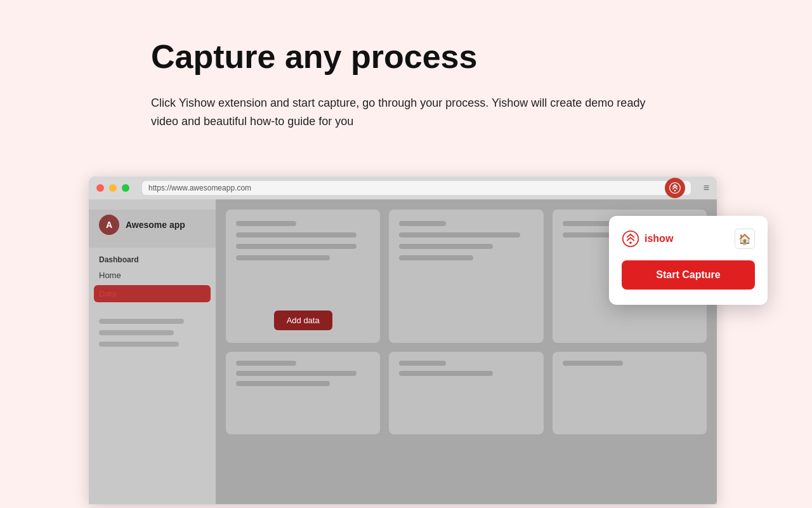 The width and height of the screenshot is (812, 508). What do you see at coordinates (152, 276) in the screenshot?
I see `sidebar-item-home: Home` at bounding box center [152, 276].